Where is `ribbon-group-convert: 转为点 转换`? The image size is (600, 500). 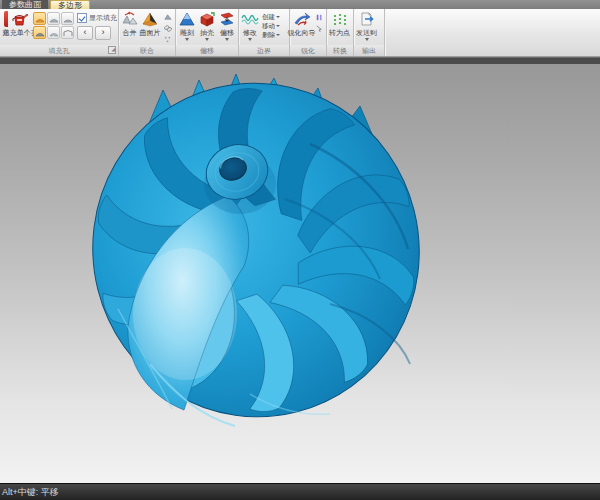
ribbon-group-convert: 转为点 转换 is located at coordinates (340, 32).